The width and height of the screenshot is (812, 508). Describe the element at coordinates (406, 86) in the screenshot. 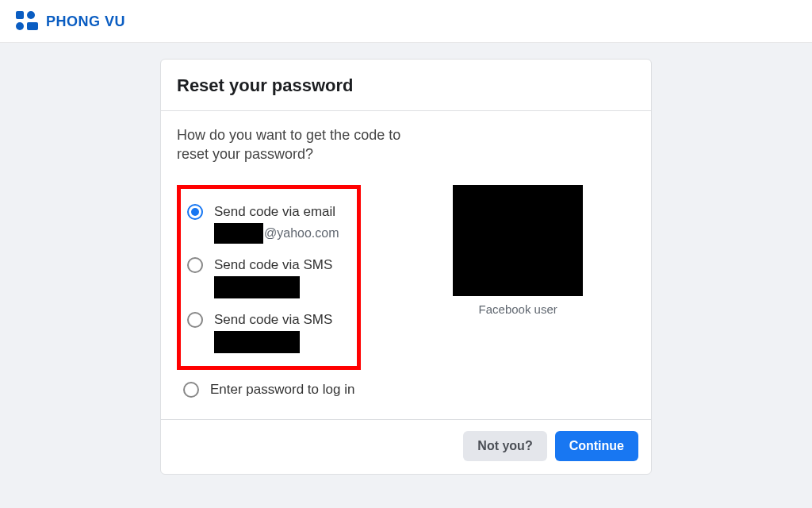

I see `card-title: Reset your password` at that location.